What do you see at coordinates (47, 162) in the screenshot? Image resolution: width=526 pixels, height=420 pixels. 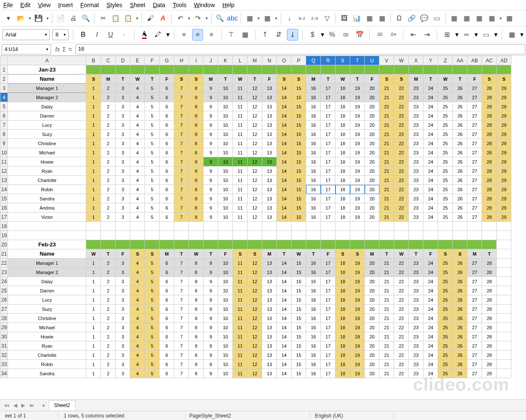 I see `name-cell: Howie` at bounding box center [47, 162].